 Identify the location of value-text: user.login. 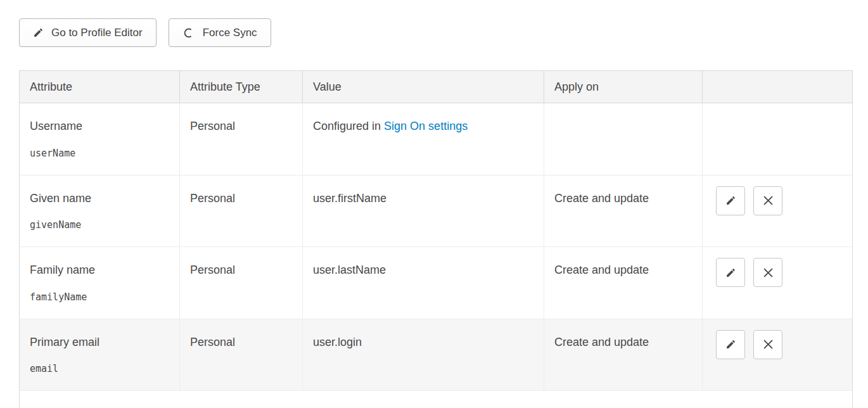
(337, 342).